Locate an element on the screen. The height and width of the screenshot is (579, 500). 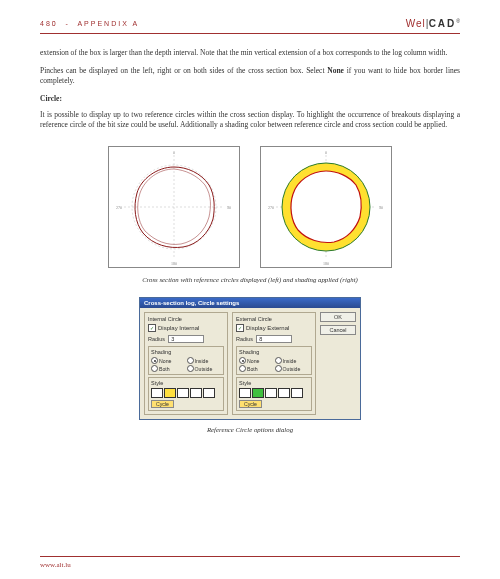
figure1-caption: Cross section with reference circles dis… is located at coordinates (250, 280).